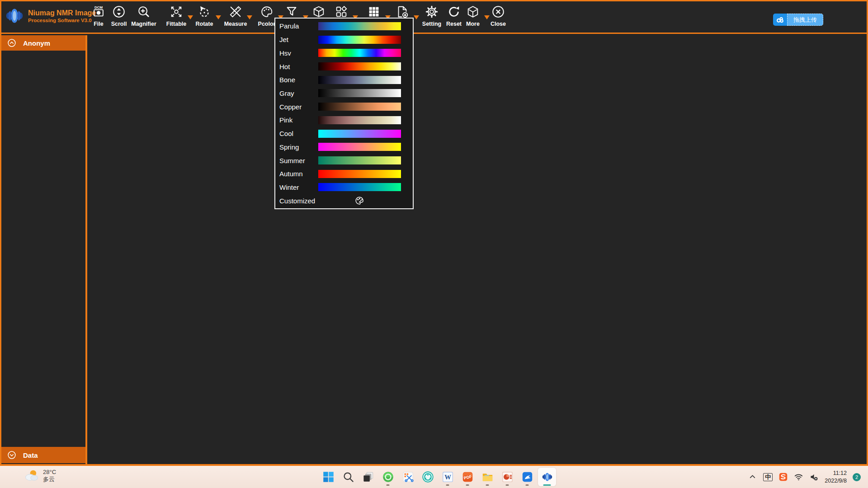  I want to click on taskbar-app-pdf-reader: PDF, so click(467, 477).